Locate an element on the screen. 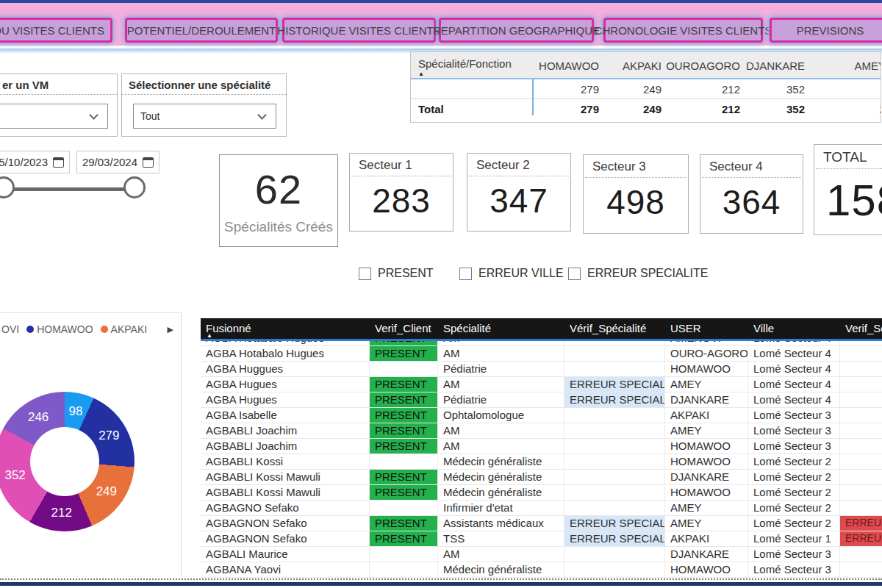 This screenshot has width=882, height=588. matrix-body: 279249212352Total2792492123522 is located at coordinates (645, 98).